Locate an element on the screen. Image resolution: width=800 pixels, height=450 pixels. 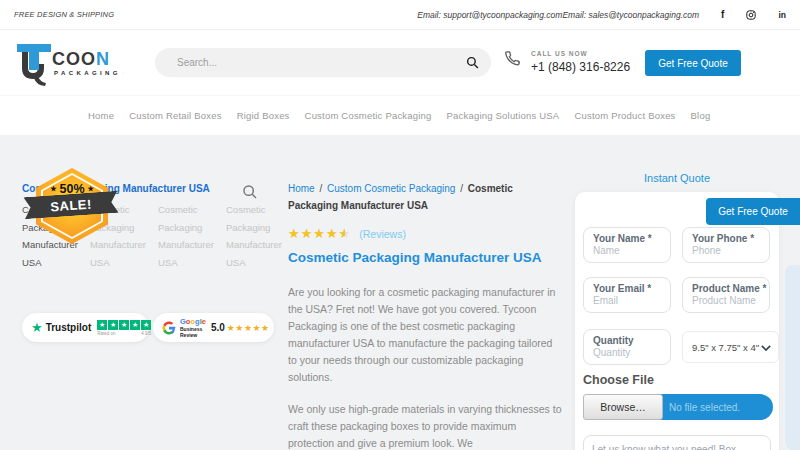
sale-ribbon-text: SALE! is located at coordinates (71, 205).